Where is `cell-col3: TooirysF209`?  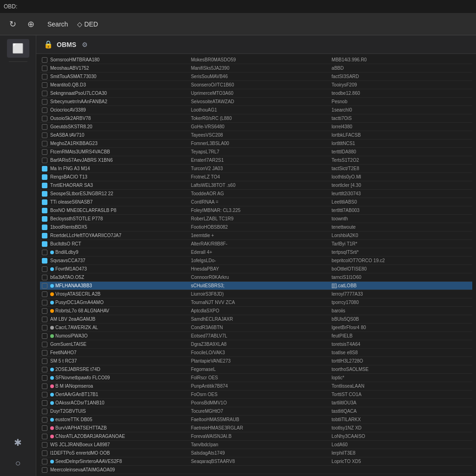 cell-col3: TooirysF209 is located at coordinates (401, 85).